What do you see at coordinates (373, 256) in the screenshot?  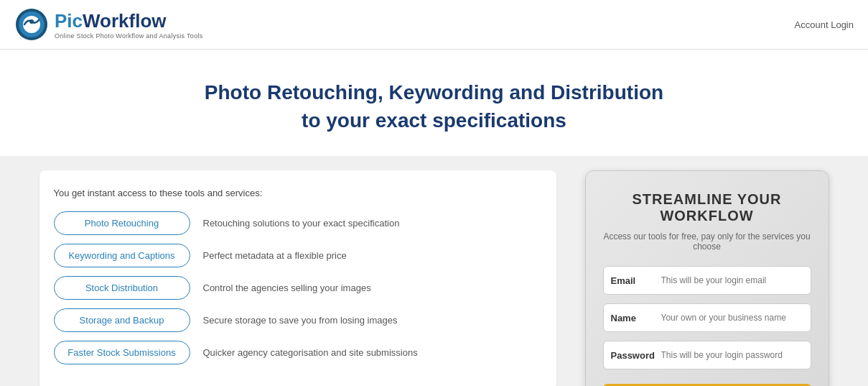 I see `keywording-captions-desc: Perfect metadata at a flexible price` at bounding box center [373, 256].